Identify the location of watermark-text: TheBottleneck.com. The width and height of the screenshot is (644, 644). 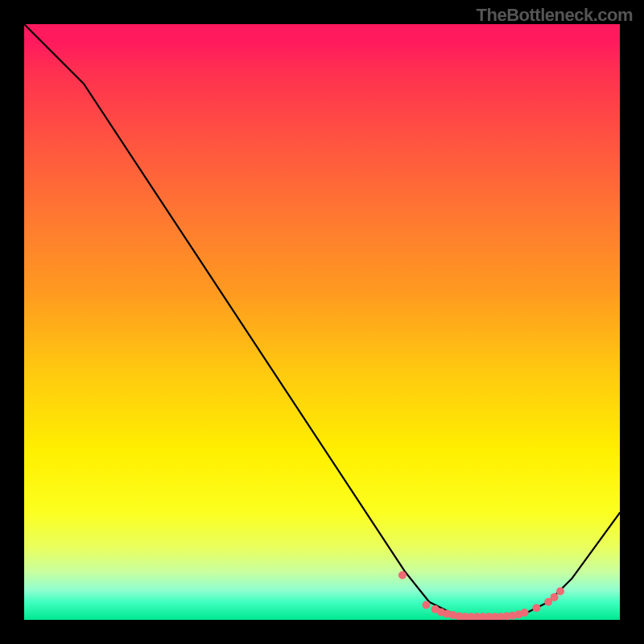
(555, 15).